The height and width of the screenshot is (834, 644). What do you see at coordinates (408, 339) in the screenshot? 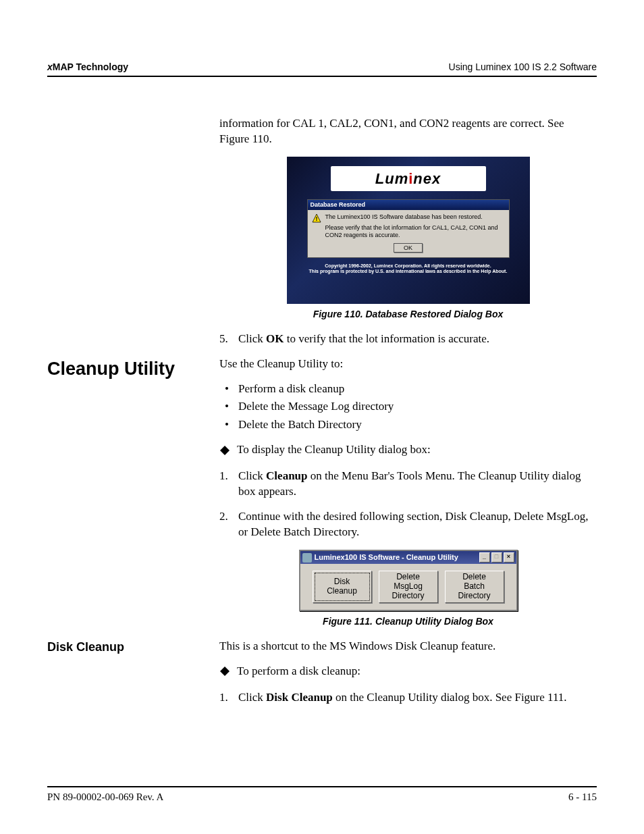
I see `step-5: 5. Click OK to verify that the lot infor…` at bounding box center [408, 339].